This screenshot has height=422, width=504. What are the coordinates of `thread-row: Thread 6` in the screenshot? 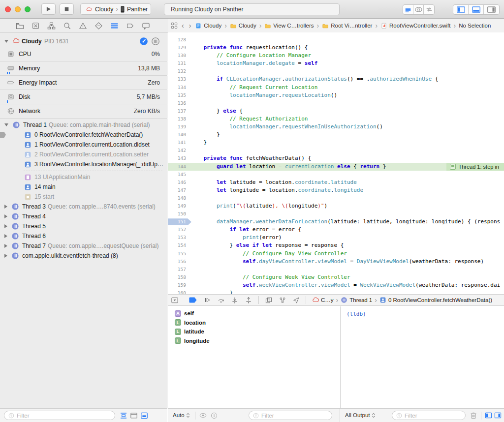 It's located at (84, 236).